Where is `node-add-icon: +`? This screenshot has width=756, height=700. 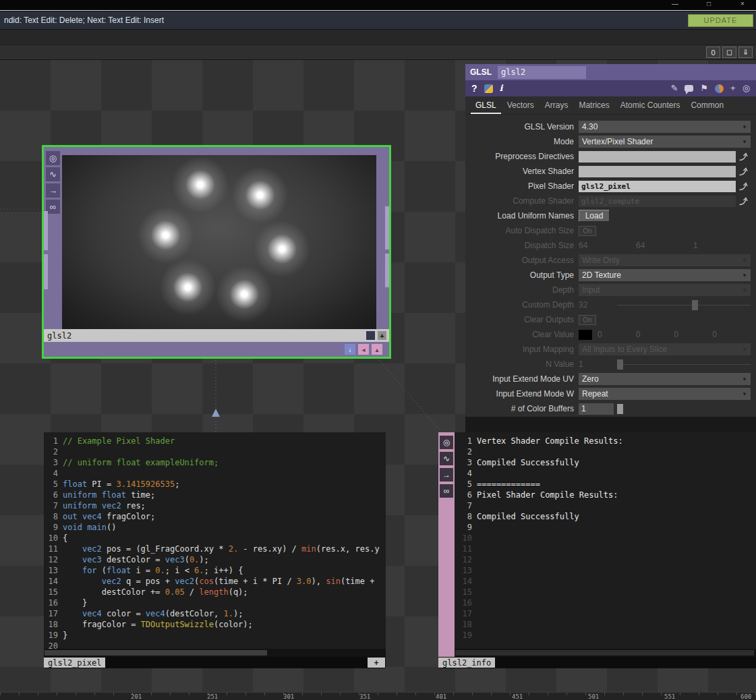
node-add-icon: + is located at coordinates (382, 336).